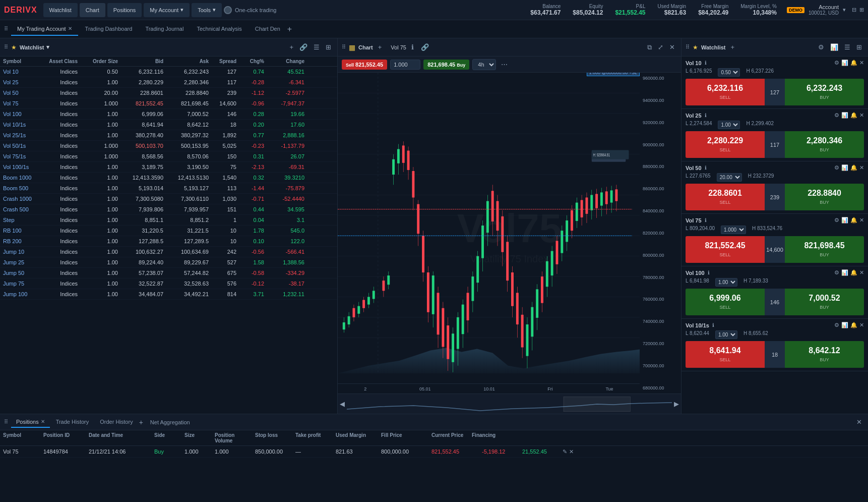 This screenshot has width=868, height=502. What do you see at coordinates (825, 302) in the screenshot?
I see `buy-price-btn: 7,000.52 BUY` at bounding box center [825, 302].